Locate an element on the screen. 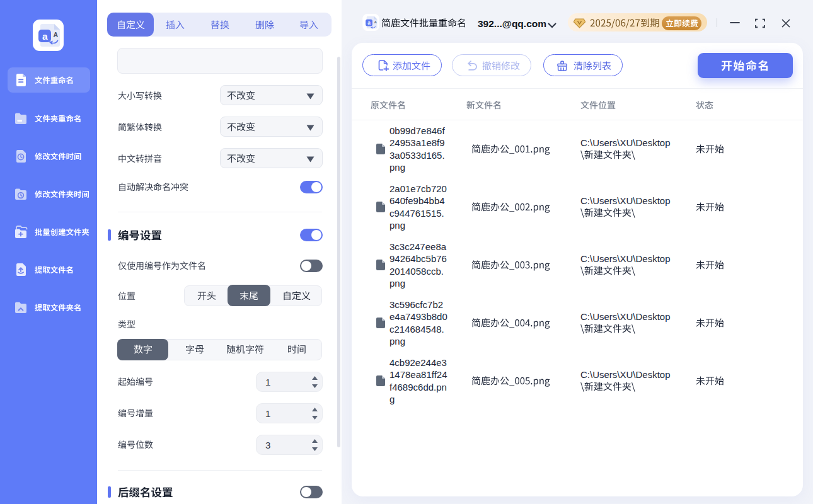  svg-text: a is located at coordinates (369, 23).